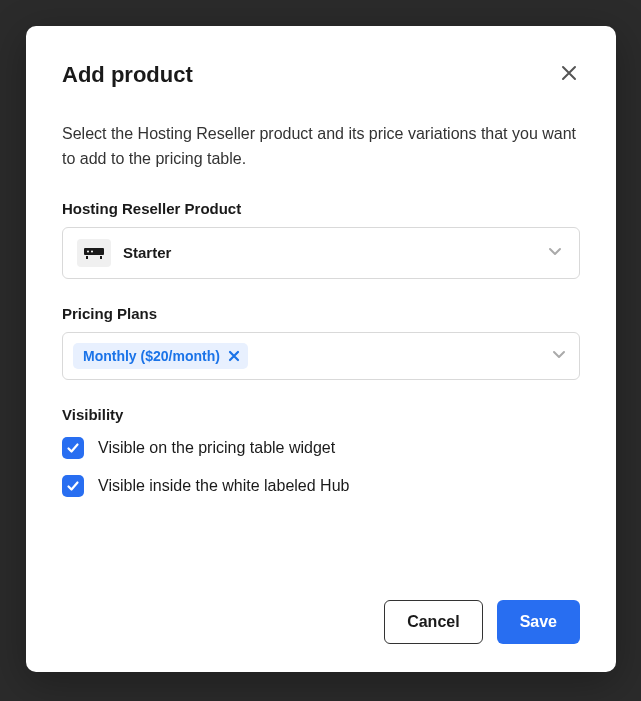 This screenshot has height=701, width=641. What do you see at coordinates (321, 342) in the screenshot?
I see `pricing-plans-field: Pricing Plans Monthly ($20/month)` at bounding box center [321, 342].